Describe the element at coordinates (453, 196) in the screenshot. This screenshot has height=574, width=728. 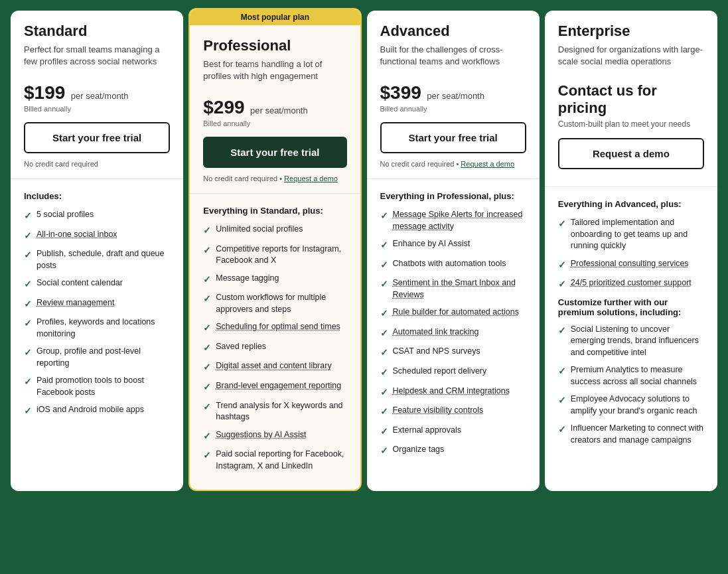
I see `features-heading-advanced: Everything in Professional, plus:` at that location.